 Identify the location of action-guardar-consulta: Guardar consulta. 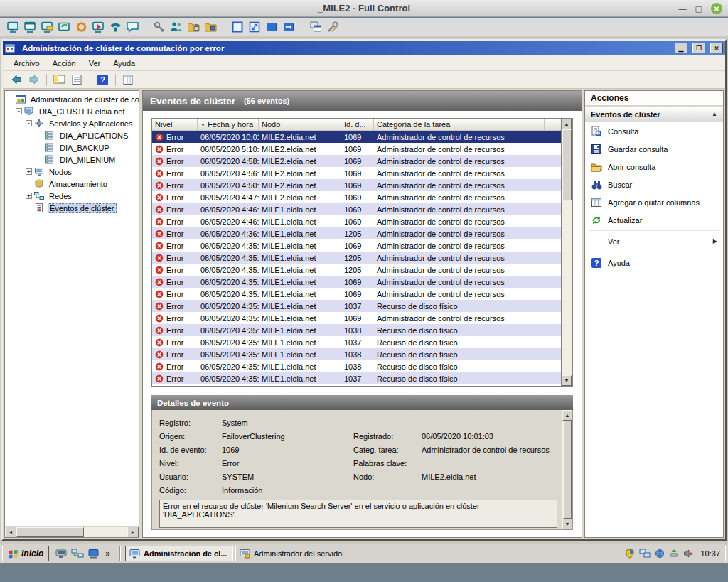
(654, 149).